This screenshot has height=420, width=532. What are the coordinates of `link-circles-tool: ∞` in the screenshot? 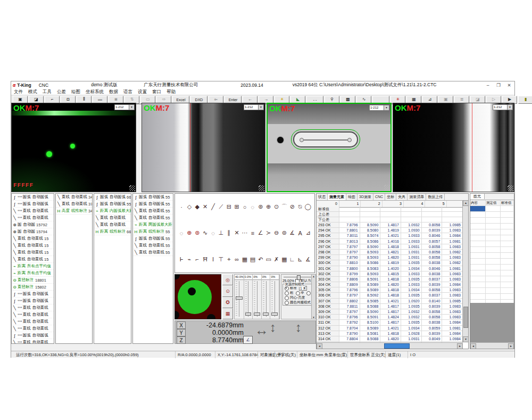 It's located at (237, 259).